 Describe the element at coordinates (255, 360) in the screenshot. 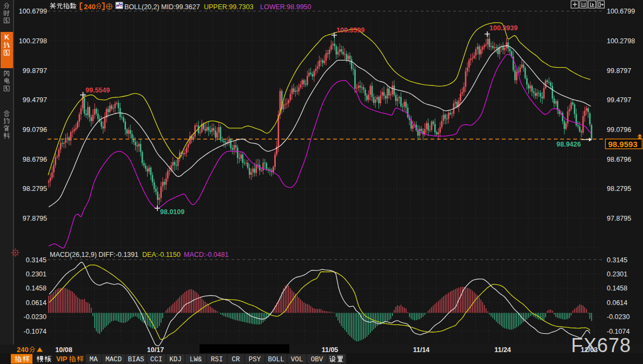

I see `svg-text: PSY` at that location.